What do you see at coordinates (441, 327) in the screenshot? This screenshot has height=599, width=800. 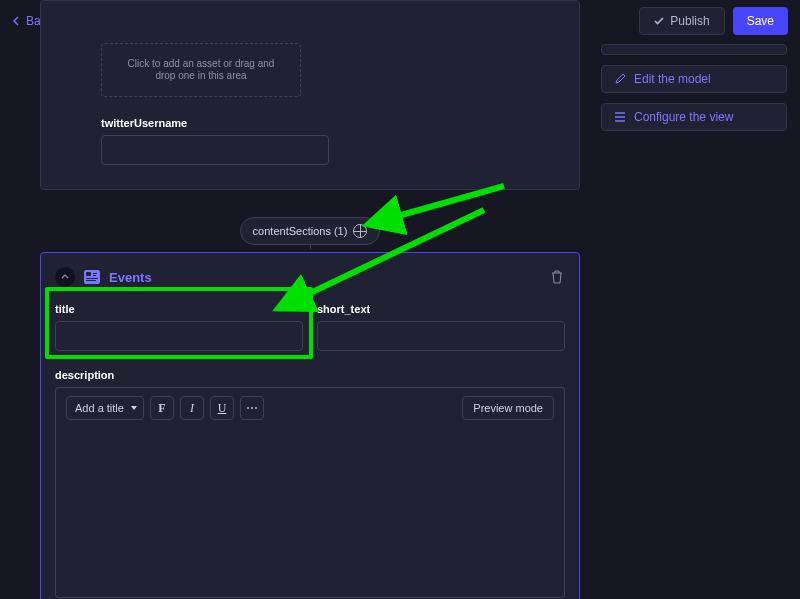 I see `short-text-field: short_text` at bounding box center [441, 327].